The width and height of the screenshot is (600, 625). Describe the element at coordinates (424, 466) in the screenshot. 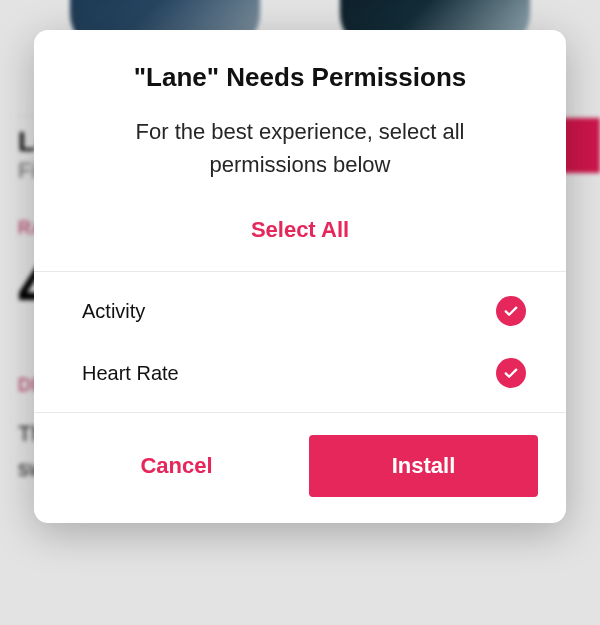

I see `install-button: Install` at that location.